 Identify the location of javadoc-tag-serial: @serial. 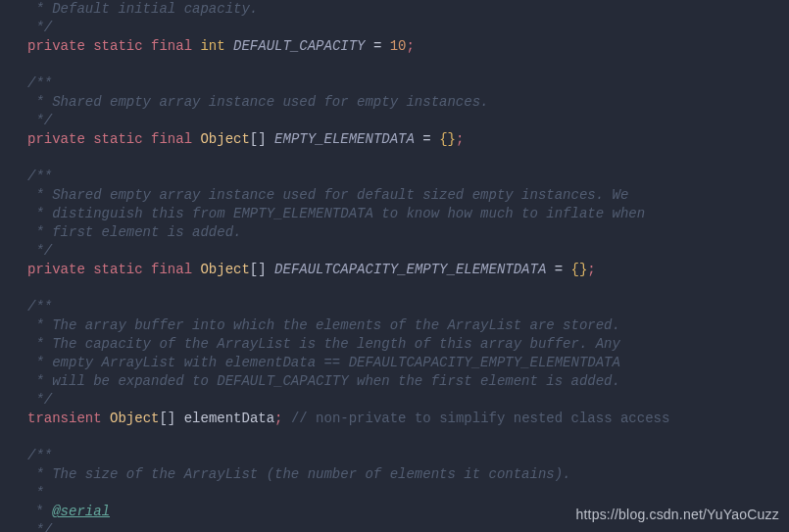
(80, 511).